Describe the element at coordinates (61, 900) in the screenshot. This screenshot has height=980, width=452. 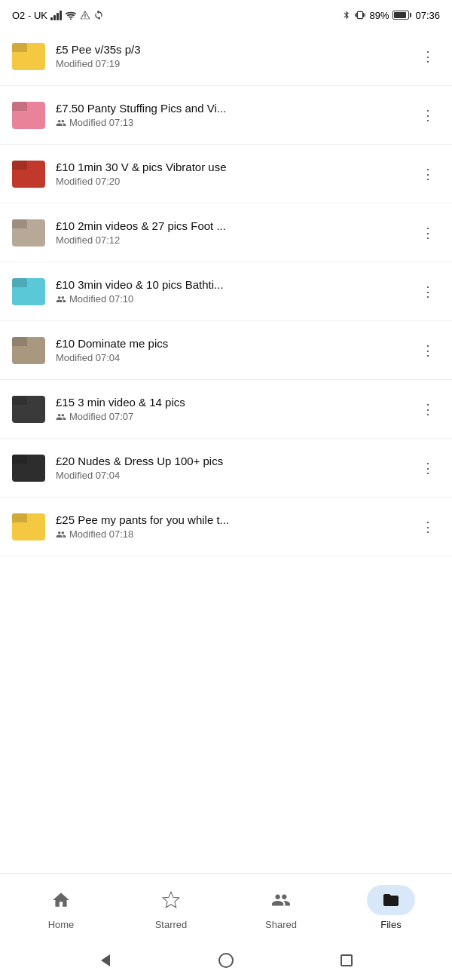
I see `home-icon` at that location.